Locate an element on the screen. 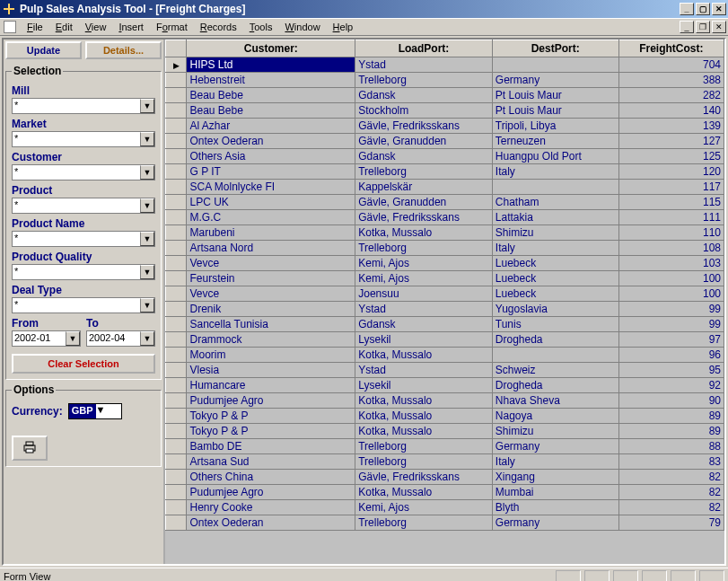 Image resolution: width=728 pixels, height=581 pixels. cell-destport: Chatham is located at coordinates (555, 203).